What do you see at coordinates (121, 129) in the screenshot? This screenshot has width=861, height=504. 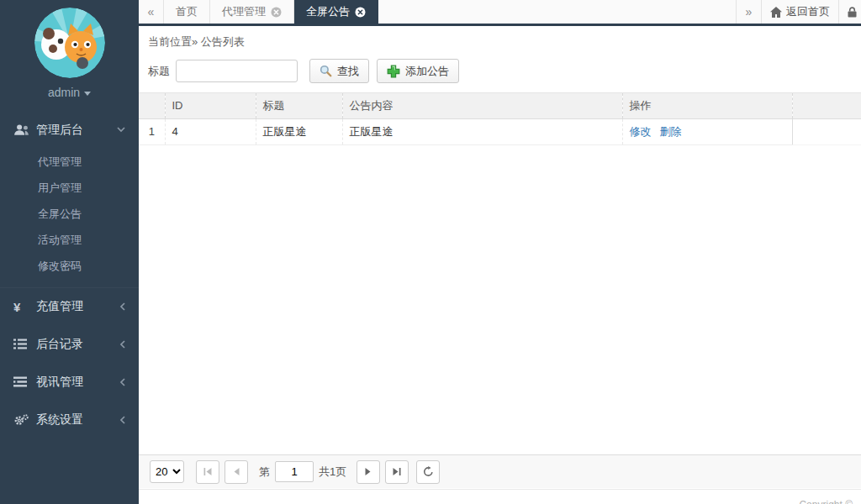 I see `chevron-down-icon` at bounding box center [121, 129].